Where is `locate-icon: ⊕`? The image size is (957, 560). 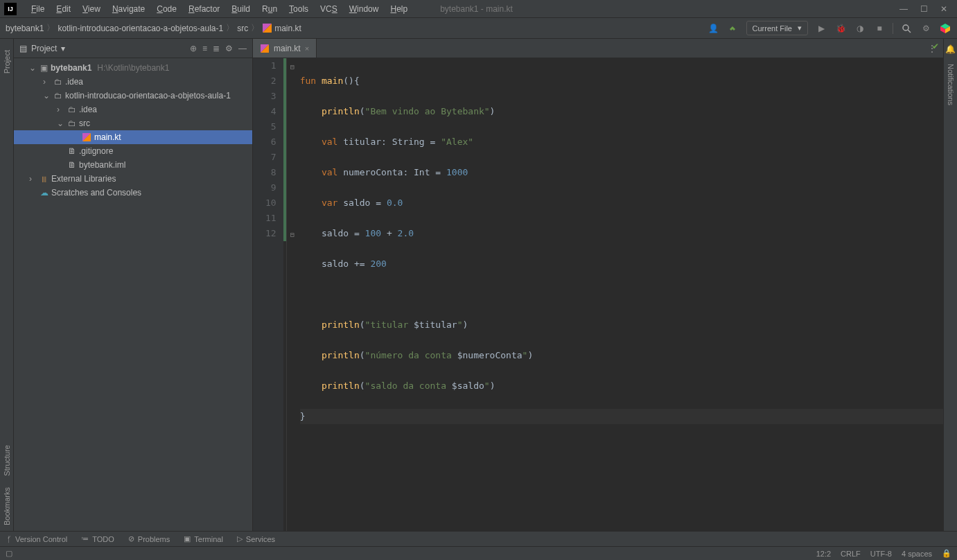
locate-icon: ⊕ is located at coordinates (193, 49).